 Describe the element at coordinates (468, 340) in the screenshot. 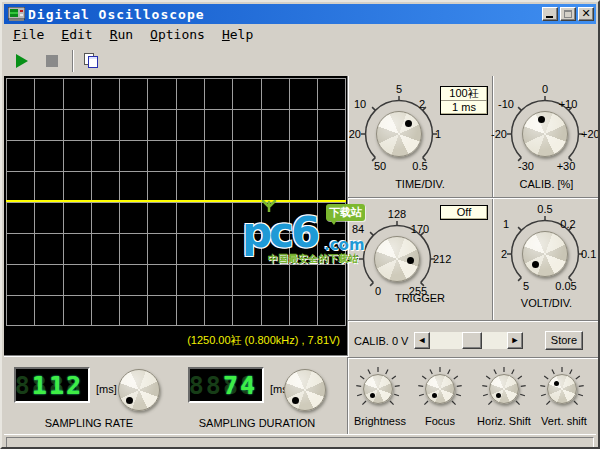

I see `scrollbar-track` at that location.